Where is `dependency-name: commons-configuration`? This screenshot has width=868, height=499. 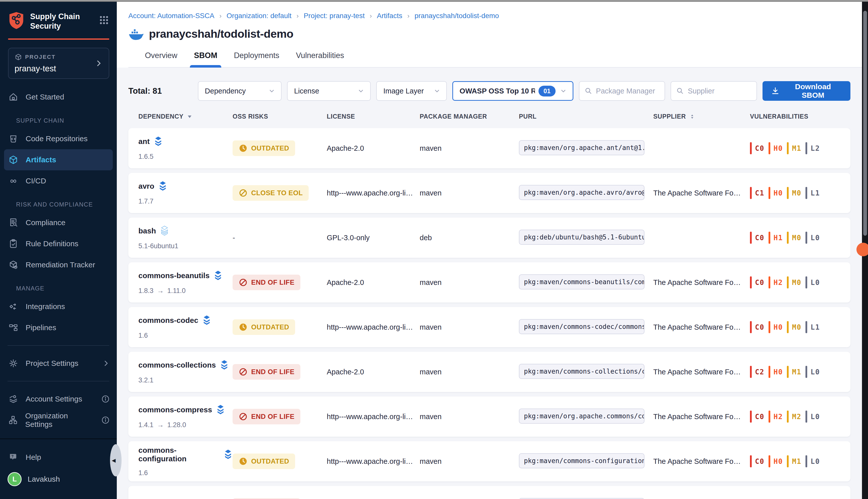
dependency-name: commons-configuration is located at coordinates (179, 454).